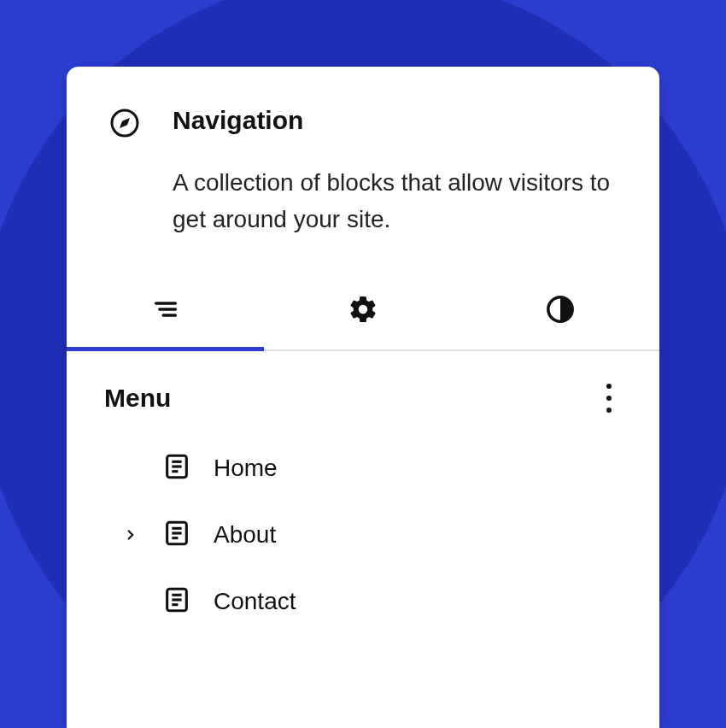 Image resolution: width=726 pixels, height=728 pixels. I want to click on tabs-row, so click(363, 312).